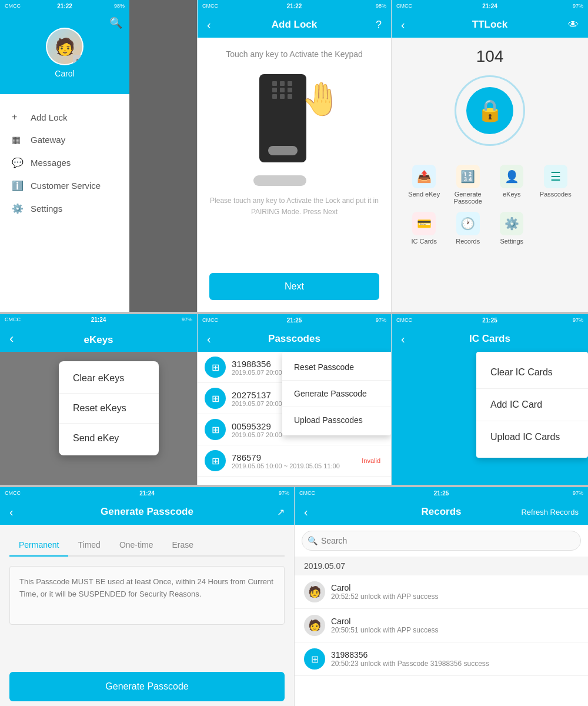  What do you see at coordinates (12, 512) in the screenshot?
I see `gen-back-button: ‹` at bounding box center [12, 512].